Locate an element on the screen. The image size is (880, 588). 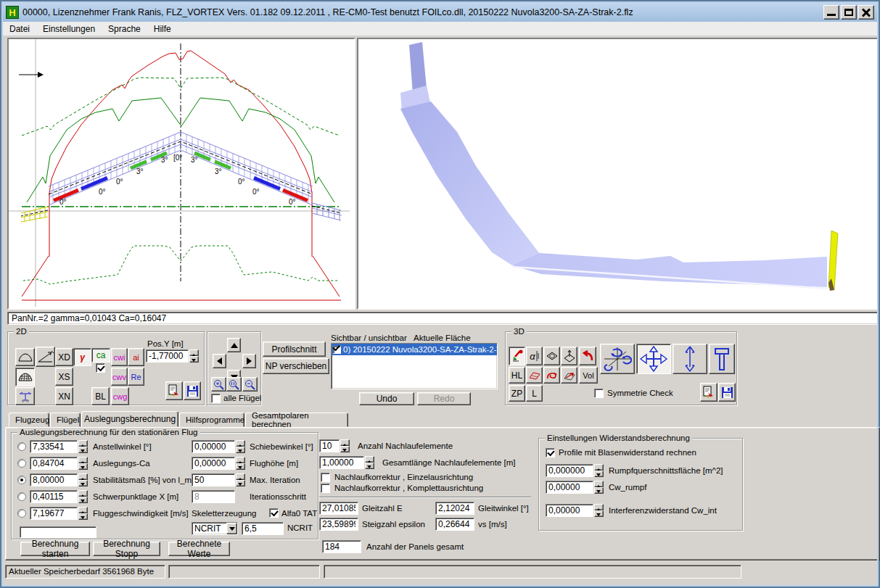
skelett-dropdown: NCRIT is located at coordinates (215, 529).